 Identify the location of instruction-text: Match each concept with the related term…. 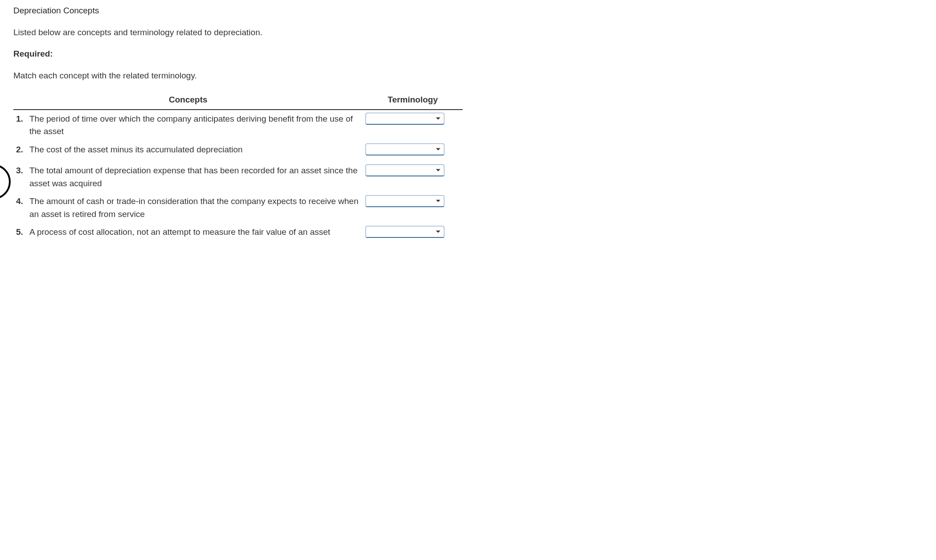
(468, 76).